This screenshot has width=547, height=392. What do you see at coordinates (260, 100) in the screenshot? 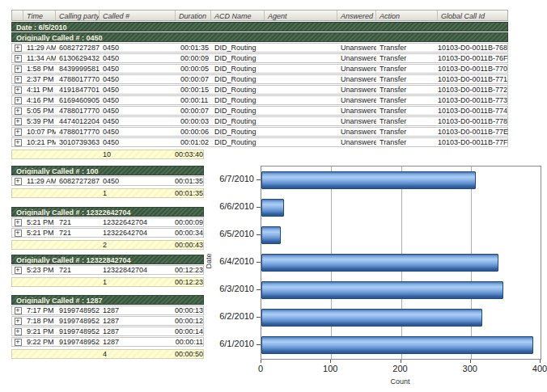
I see `call-row: +4:16 PM6169460905045000:00:11DID_Routin…` at bounding box center [260, 100].